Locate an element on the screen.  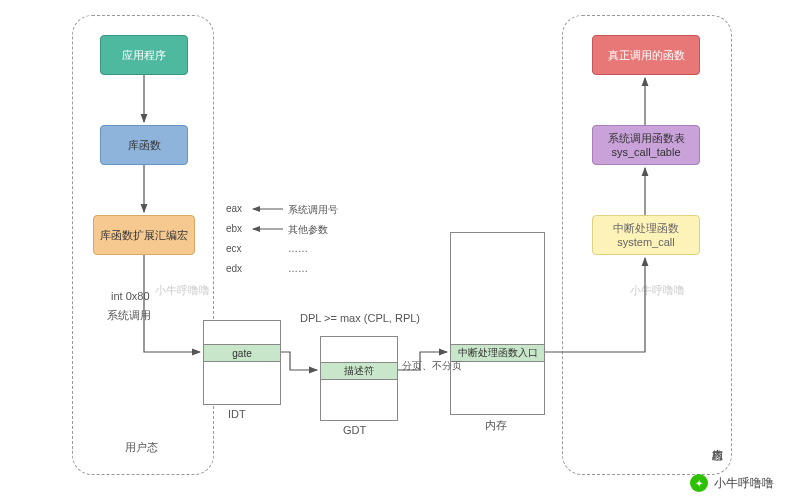
ecx-label: ecx is located at coordinates (234, 248).